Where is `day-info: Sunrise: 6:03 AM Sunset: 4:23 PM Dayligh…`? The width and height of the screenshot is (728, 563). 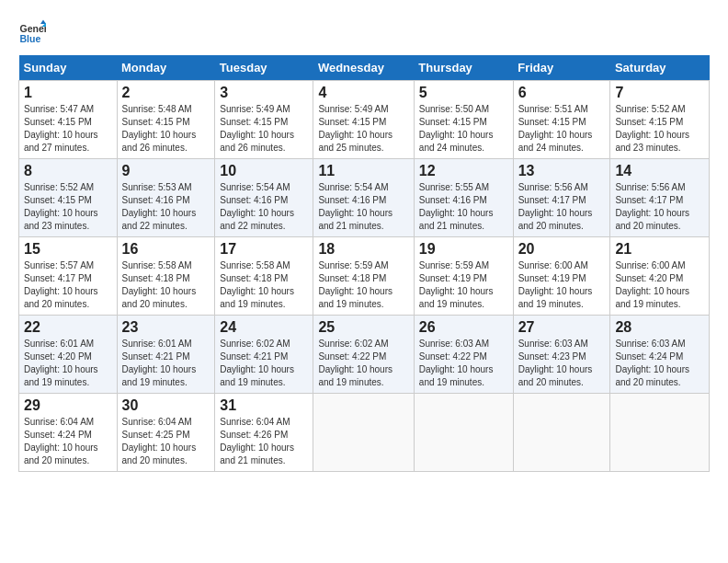 day-info: Sunrise: 6:03 AM Sunset: 4:23 PM Dayligh… is located at coordinates (563, 363).